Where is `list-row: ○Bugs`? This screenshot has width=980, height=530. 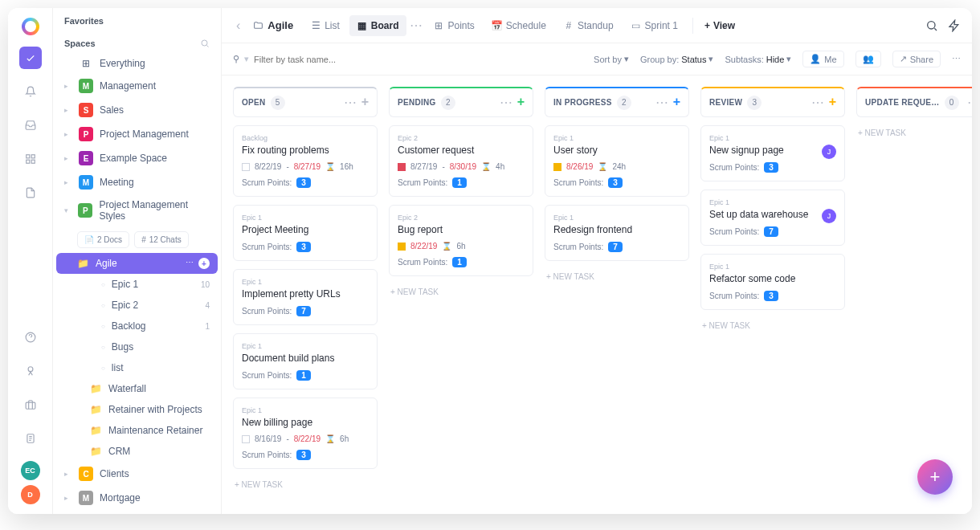 list-row: ○Bugs is located at coordinates (137, 347).